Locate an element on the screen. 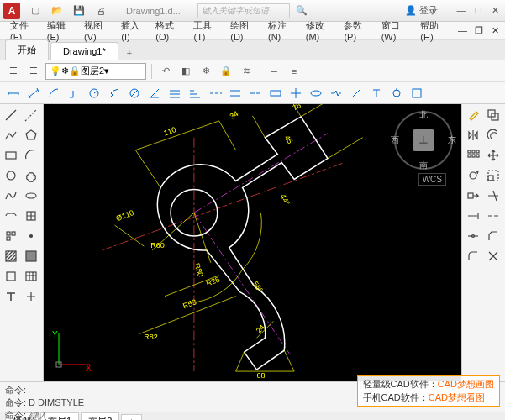  dim-arc-icon is located at coordinates (54, 93).